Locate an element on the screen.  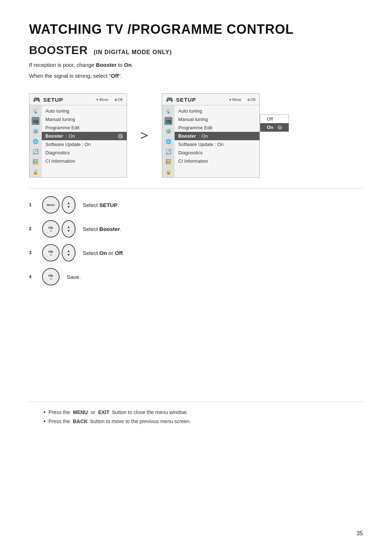
dropdown-box: Off On is located at coordinates (274, 123).